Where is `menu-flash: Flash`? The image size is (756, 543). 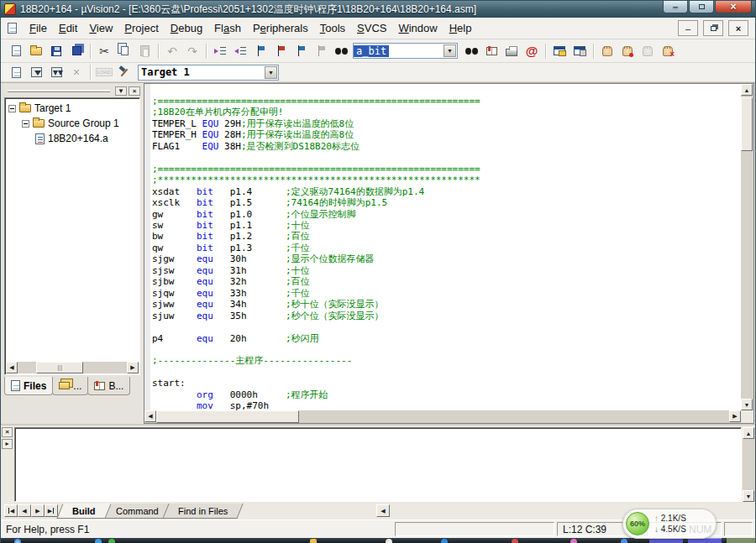 menu-flash: Flash is located at coordinates (228, 29).